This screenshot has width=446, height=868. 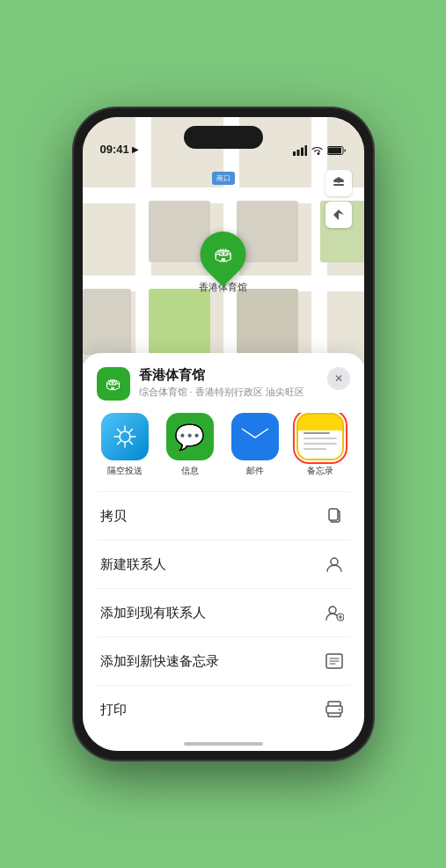 What do you see at coordinates (113, 516) in the screenshot?
I see `copy-label: 拷贝` at bounding box center [113, 516].